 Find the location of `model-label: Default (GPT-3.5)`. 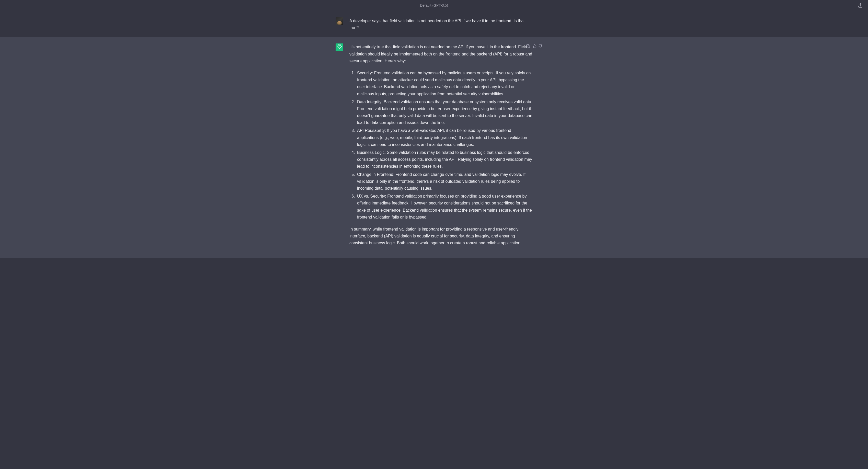

model-label: Default (GPT-3.5) is located at coordinates (434, 6).